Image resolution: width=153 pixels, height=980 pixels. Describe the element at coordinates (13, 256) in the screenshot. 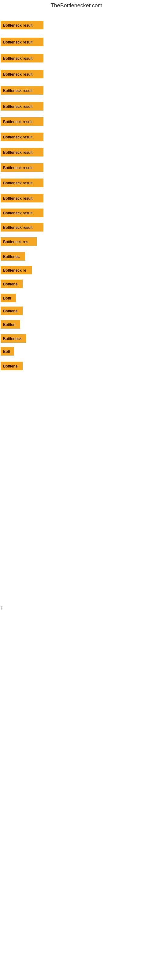

I see `bottleneck-item-16: Bottlenec` at that location.